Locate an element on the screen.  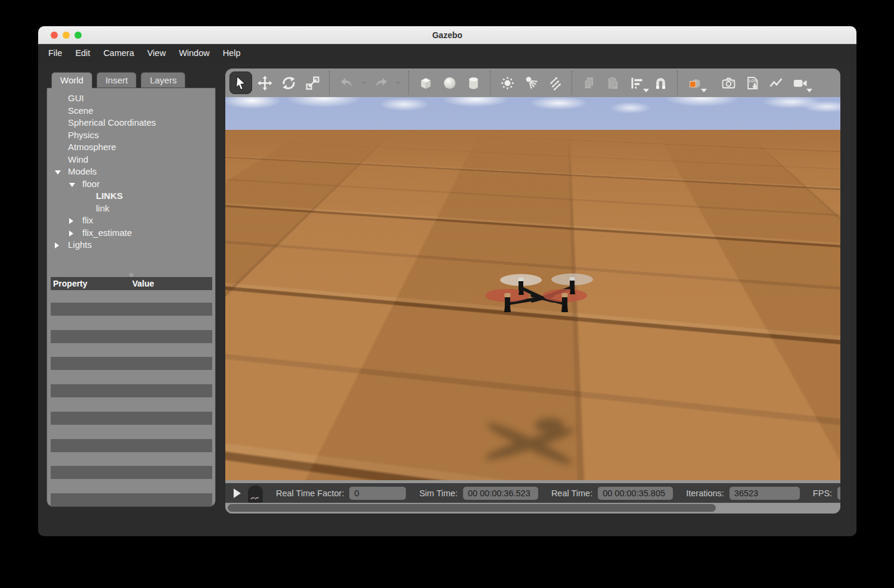
paste-icon is located at coordinates (613, 83).